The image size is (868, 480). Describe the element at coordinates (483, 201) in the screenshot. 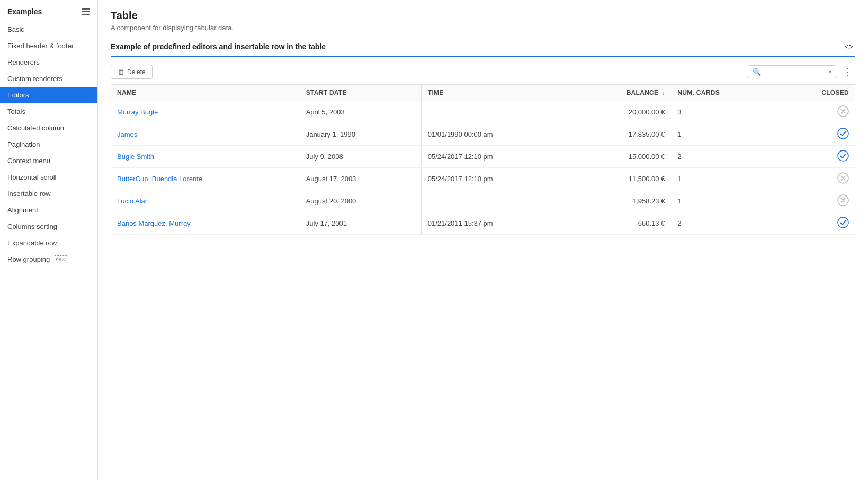

I see `table-row: Lucio AlanAugust 20, 20001,958.23 €1` at that location.